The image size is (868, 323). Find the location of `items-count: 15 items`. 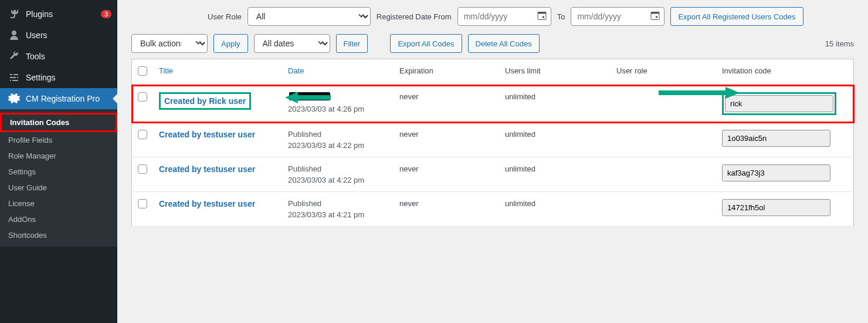

items-count: 15 items is located at coordinates (840, 43).